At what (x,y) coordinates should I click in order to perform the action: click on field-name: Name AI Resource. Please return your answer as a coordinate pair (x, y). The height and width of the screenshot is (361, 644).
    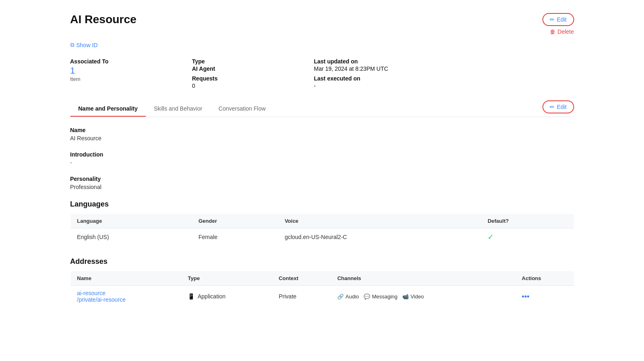
    Looking at the image, I should click on (322, 134).